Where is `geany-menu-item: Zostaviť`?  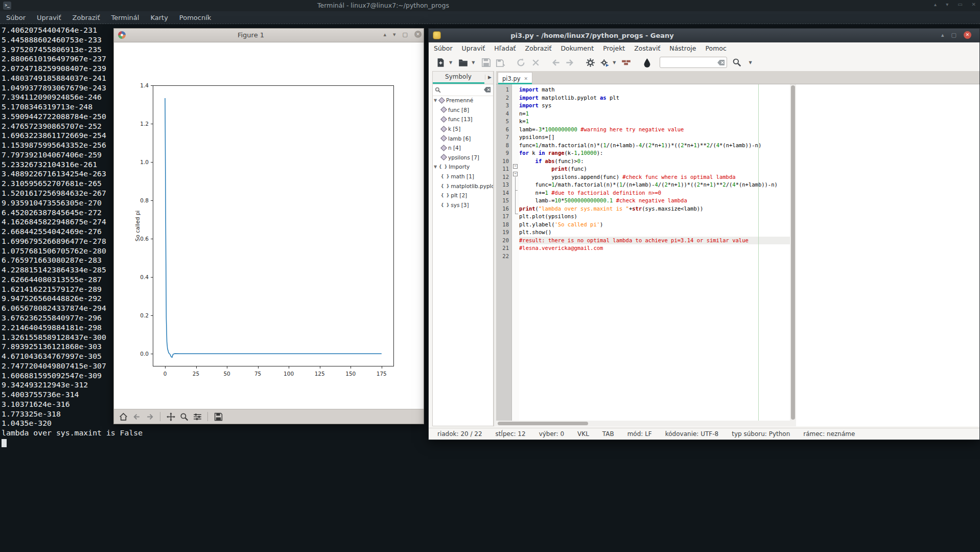
geany-menu-item: Zostaviť is located at coordinates (647, 48).